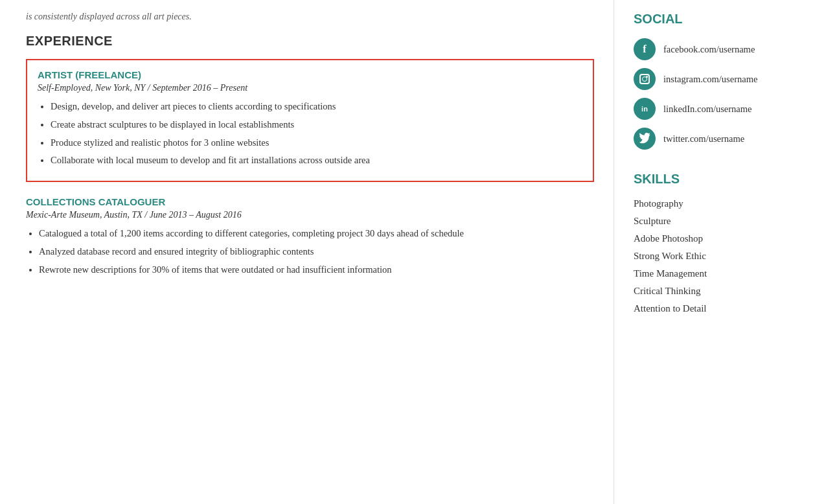 This screenshot has height=504, width=815. I want to click on social-heading: SOCIAL, so click(715, 17).